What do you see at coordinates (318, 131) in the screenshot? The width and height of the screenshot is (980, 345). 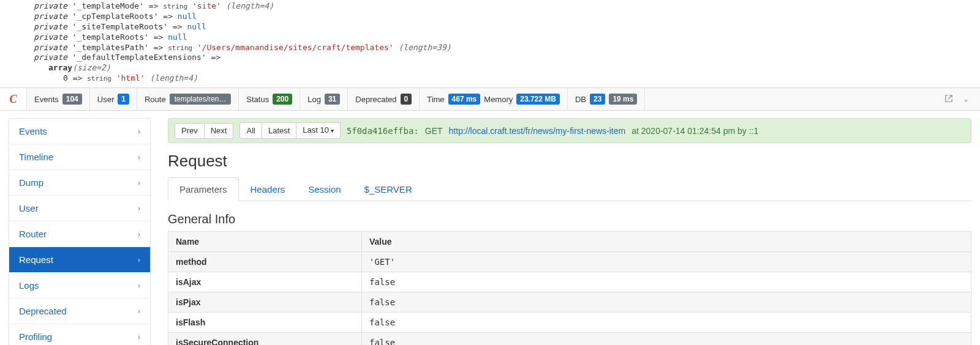 I see `last-n-dropdown: Last 10` at bounding box center [318, 131].